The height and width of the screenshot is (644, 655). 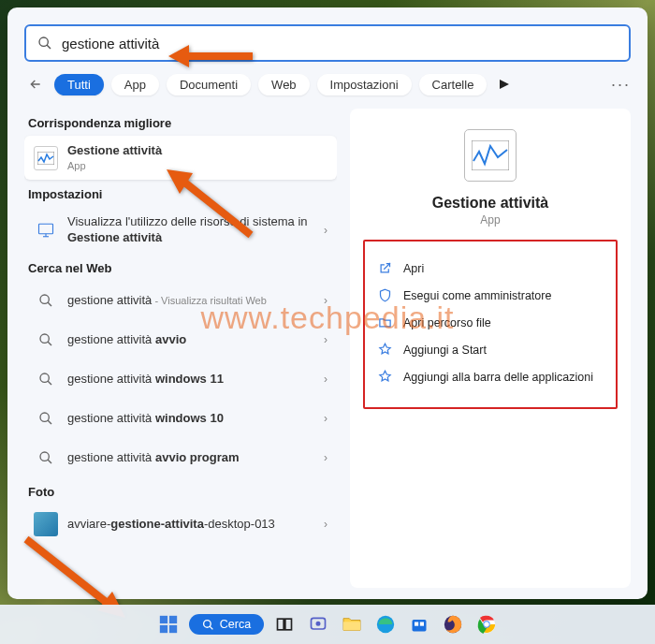 What do you see at coordinates (490, 324) in the screenshot?
I see `action-list: Apri Esegui come amministratore Apri per…` at bounding box center [490, 324].